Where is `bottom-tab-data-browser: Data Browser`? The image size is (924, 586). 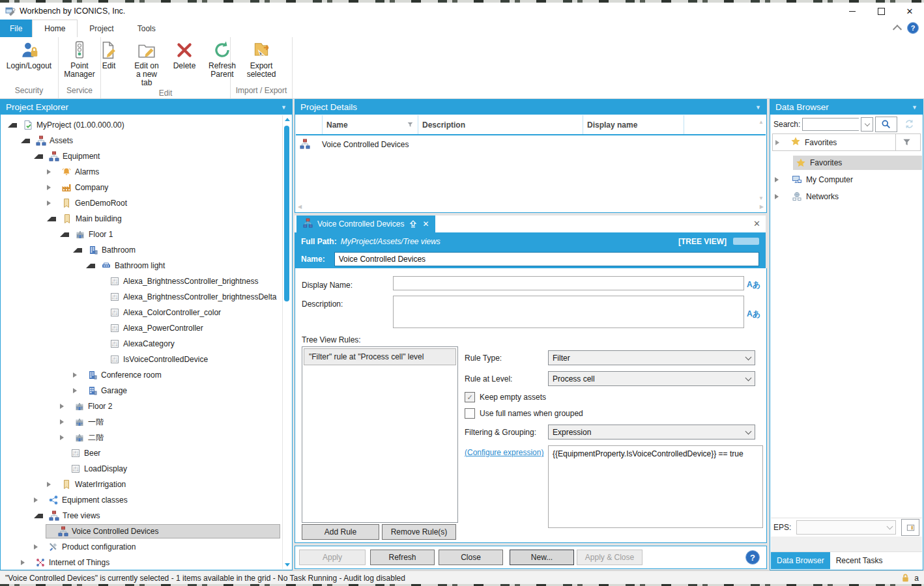
bottom-tab-data-browser: Data Browser is located at coordinates (800, 561).